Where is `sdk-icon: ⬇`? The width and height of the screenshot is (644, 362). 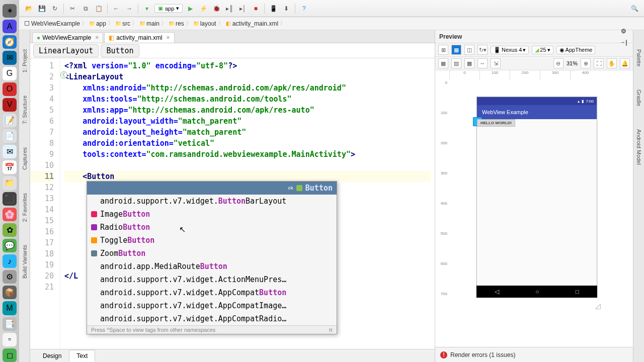 sdk-icon: ⬇ is located at coordinates (286, 9).